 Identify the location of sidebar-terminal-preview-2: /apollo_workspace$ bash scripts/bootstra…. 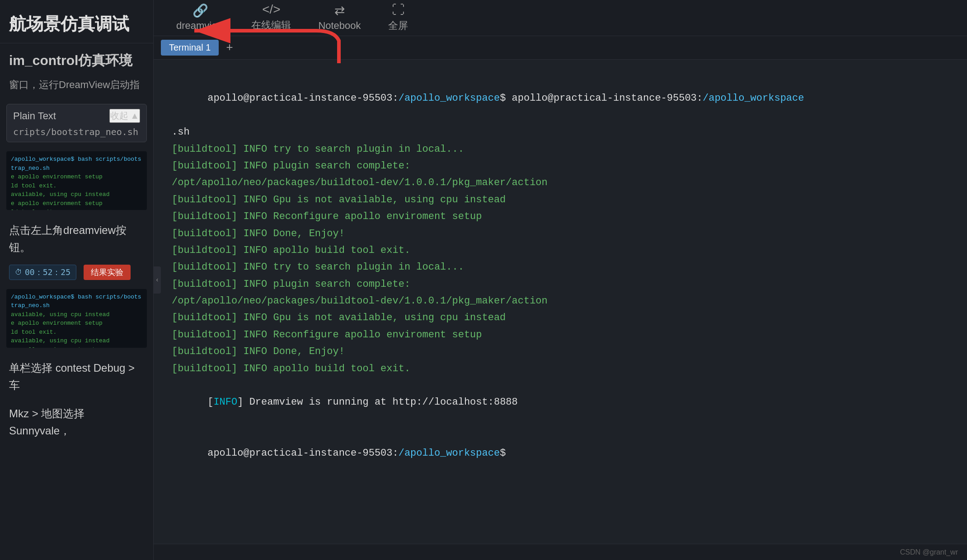
(77, 318).